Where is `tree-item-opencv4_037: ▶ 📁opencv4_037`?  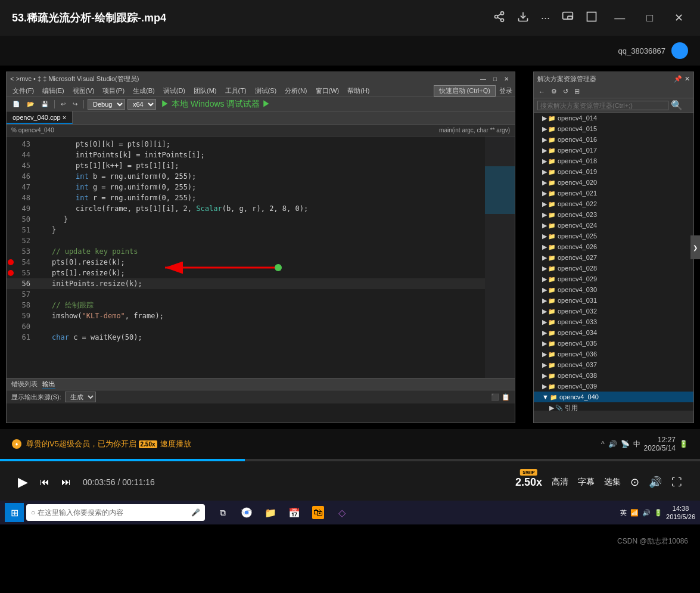
tree-item-opencv4_037: ▶ 📁opencv4_037 is located at coordinates (614, 365).